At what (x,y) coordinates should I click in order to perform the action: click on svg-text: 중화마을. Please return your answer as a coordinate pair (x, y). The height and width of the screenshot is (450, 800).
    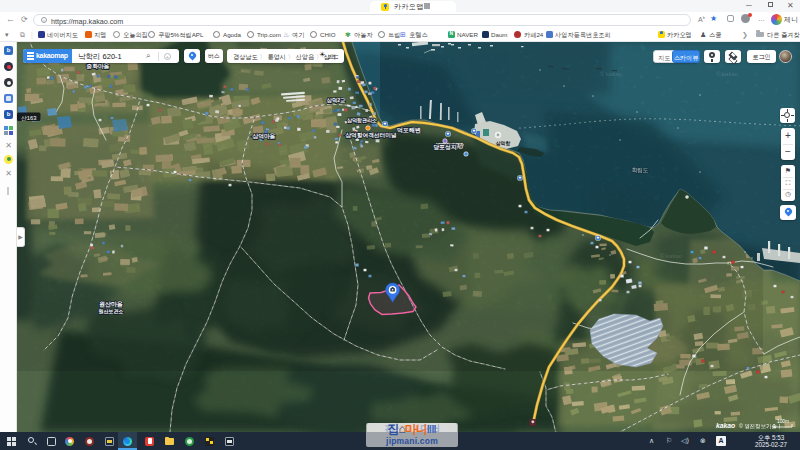
    Looking at the image, I should click on (98, 66).